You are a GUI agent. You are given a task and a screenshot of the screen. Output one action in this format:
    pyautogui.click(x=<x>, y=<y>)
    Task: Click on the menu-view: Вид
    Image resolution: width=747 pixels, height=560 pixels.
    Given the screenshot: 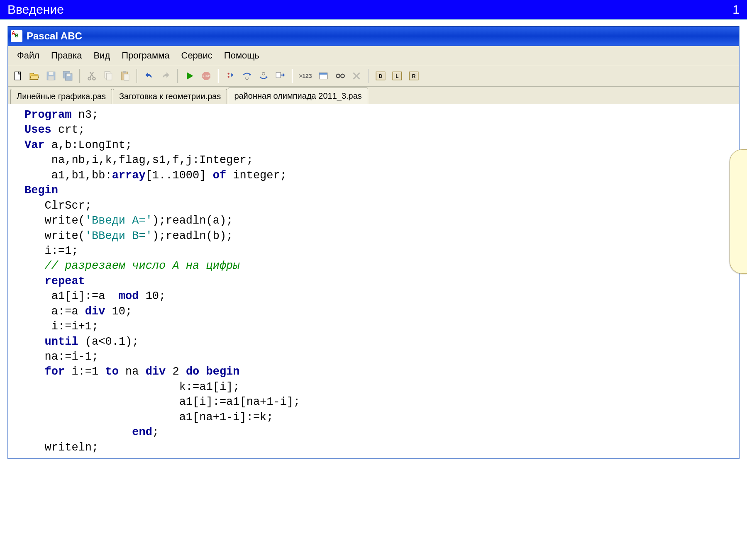 What is the action you would take?
    pyautogui.click(x=102, y=56)
    